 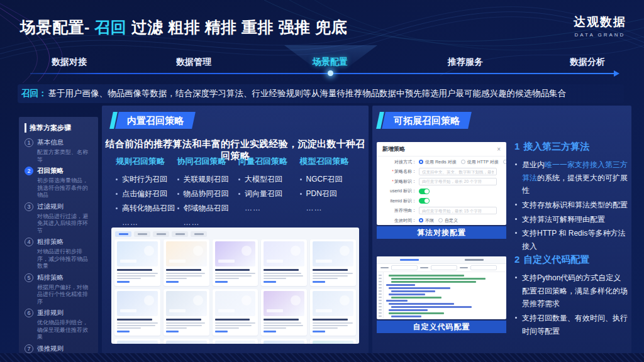 I want to click on brand-logo: 达观数据 DATA GRAND, so click(x=600, y=26).